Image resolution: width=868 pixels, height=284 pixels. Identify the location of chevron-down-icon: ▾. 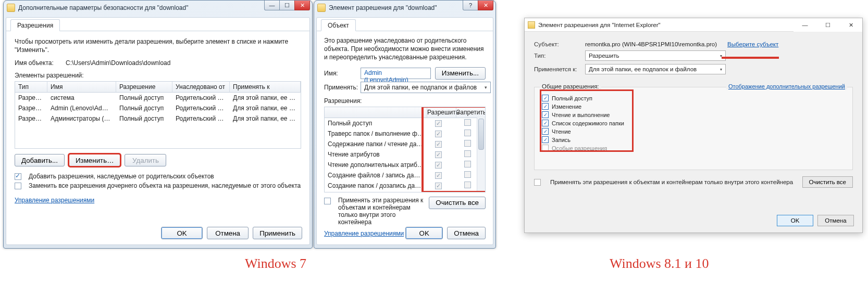
(721, 70).